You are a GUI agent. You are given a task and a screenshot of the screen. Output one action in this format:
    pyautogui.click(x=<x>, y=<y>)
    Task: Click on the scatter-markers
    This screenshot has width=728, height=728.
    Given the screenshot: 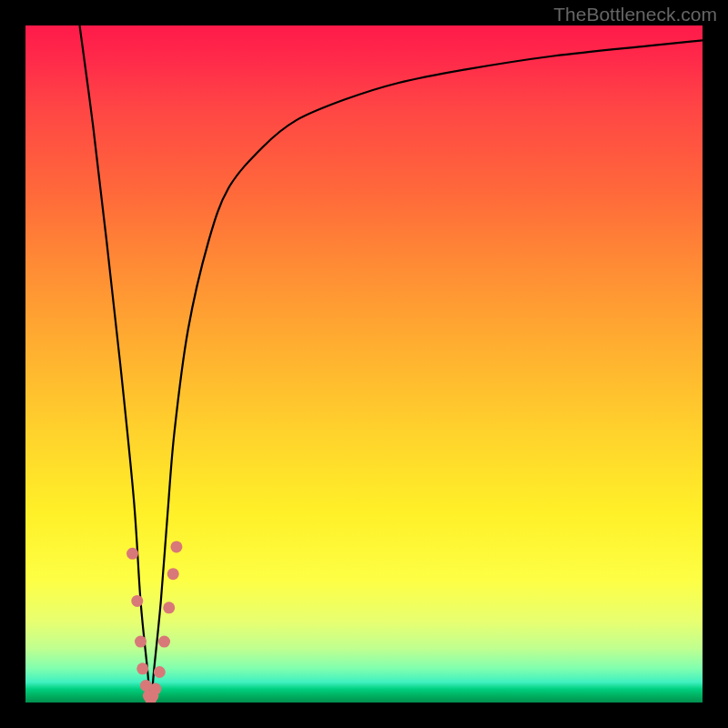 What is the action you would take?
    pyautogui.click(x=155, y=622)
    